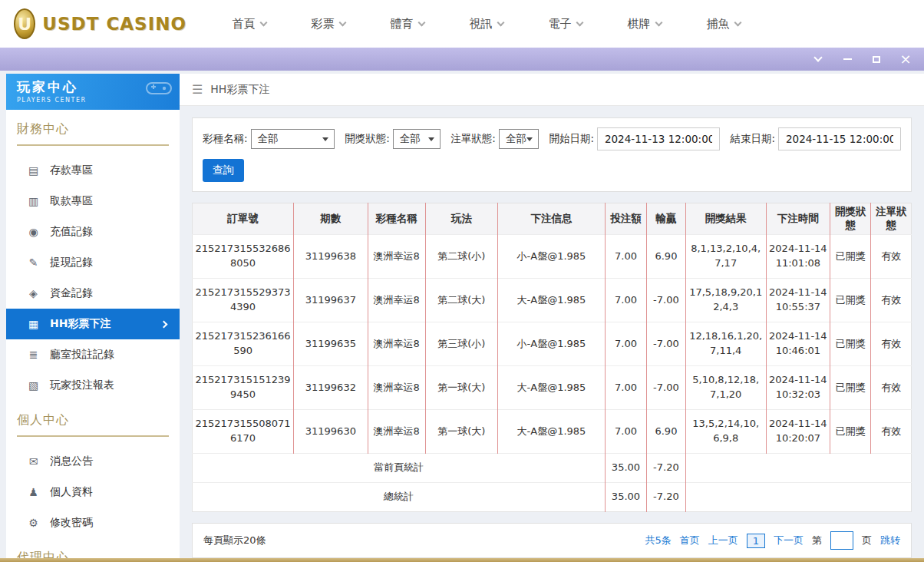  I want to click on nav-item: 捕魚, so click(723, 24).